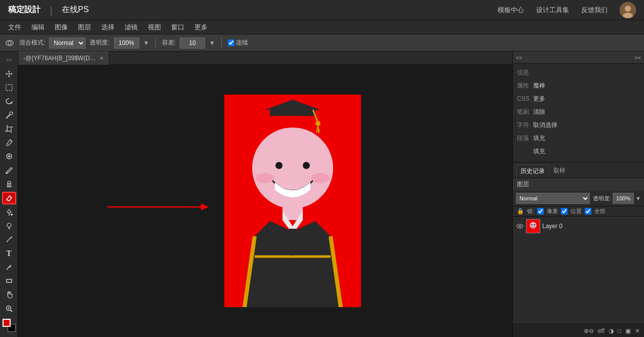  I want to click on right-bottom-bar: ⊕⊖ eff ◑ □ ▣ ✕, so click(578, 330).